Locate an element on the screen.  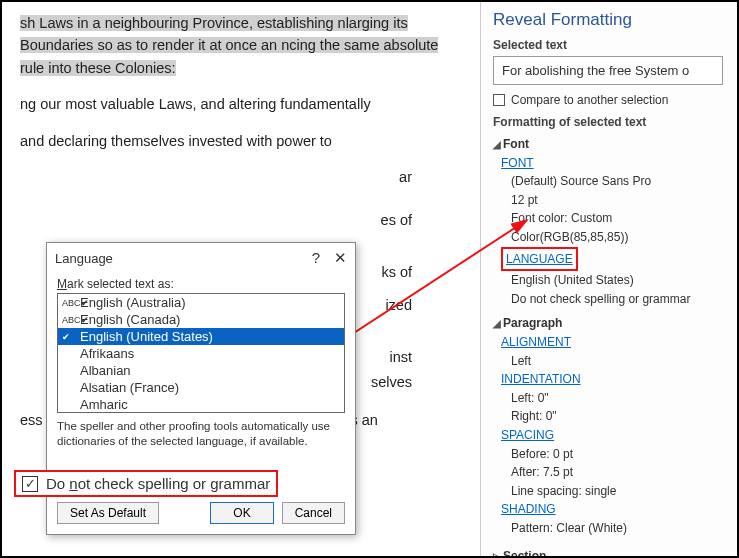
doc-para-1: sh Laws in a neighbouring Province, esta… is located at coordinates (241, 46).